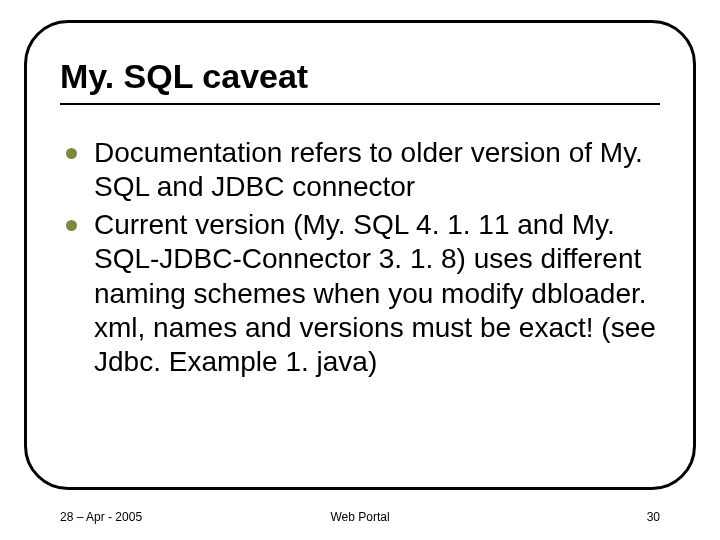 The image size is (720, 540). What do you see at coordinates (654, 517) in the screenshot?
I see `footer-page-number: 30` at bounding box center [654, 517].